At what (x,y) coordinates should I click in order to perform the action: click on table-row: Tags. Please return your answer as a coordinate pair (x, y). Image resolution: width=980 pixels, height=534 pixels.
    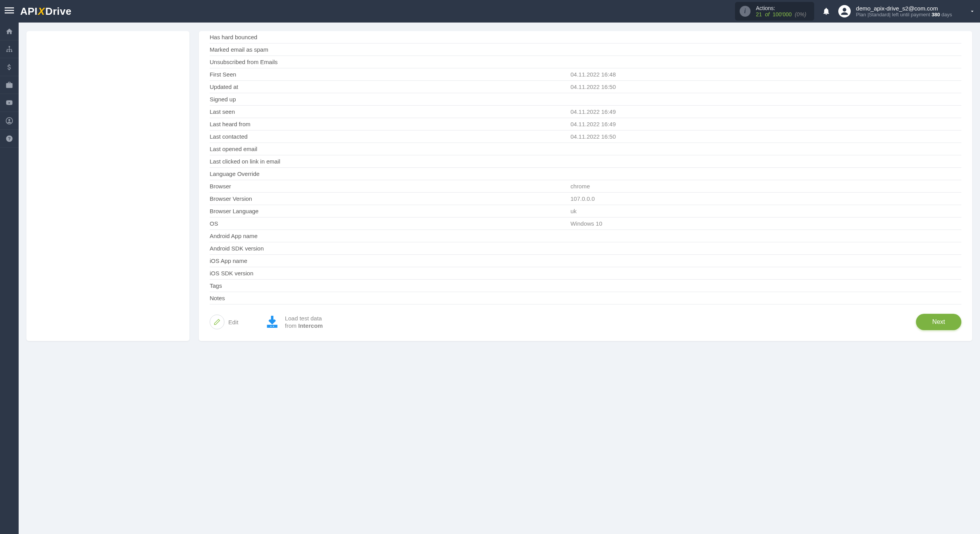
    Looking at the image, I should click on (586, 286).